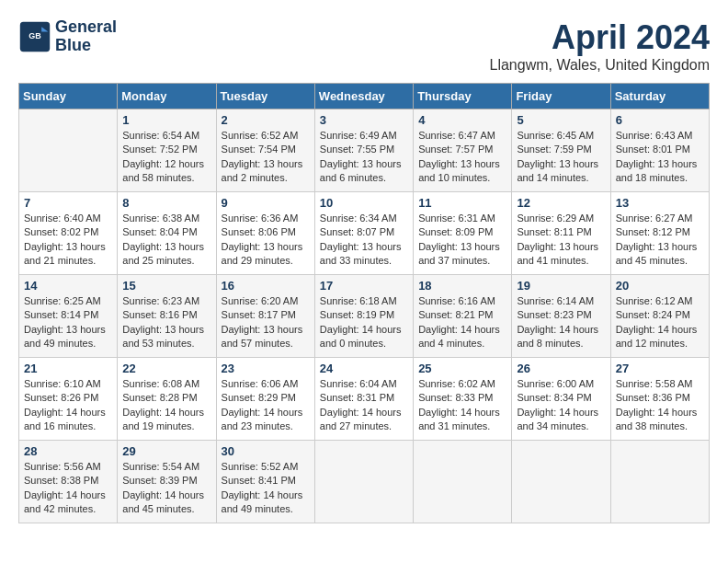 This screenshot has width=728, height=563. I want to click on day-info: Sunrise: 6:14 AMSunset: 8:23 PMDaylight:…, so click(561, 323).